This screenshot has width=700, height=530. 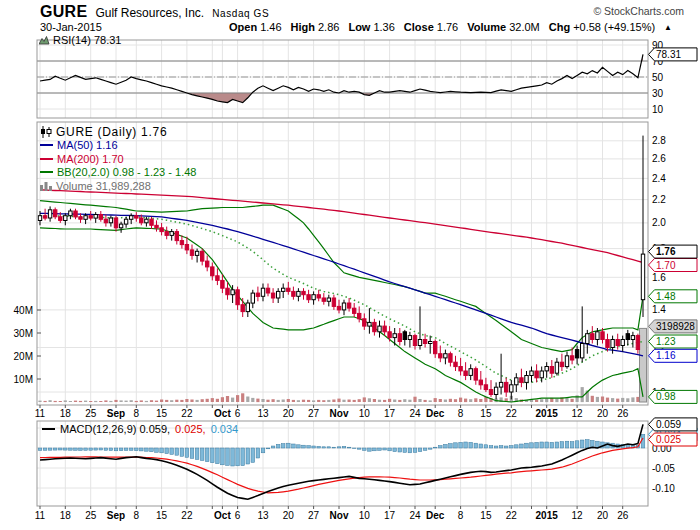 I want to click on svg-text: 0.025, so click(x=668, y=440).